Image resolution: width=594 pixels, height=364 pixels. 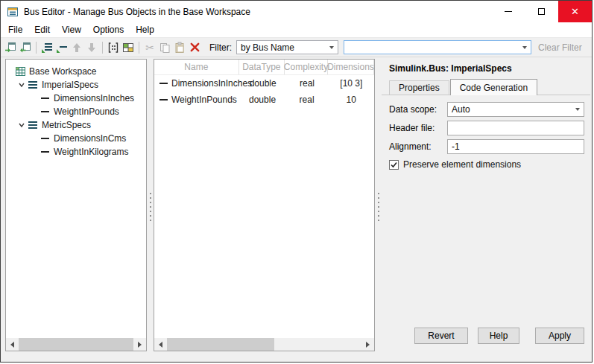 What do you see at coordinates (264, 83) in the screenshot?
I see `table-row-dimensionsininches: DimensionsInInches double real [10 3]` at bounding box center [264, 83].